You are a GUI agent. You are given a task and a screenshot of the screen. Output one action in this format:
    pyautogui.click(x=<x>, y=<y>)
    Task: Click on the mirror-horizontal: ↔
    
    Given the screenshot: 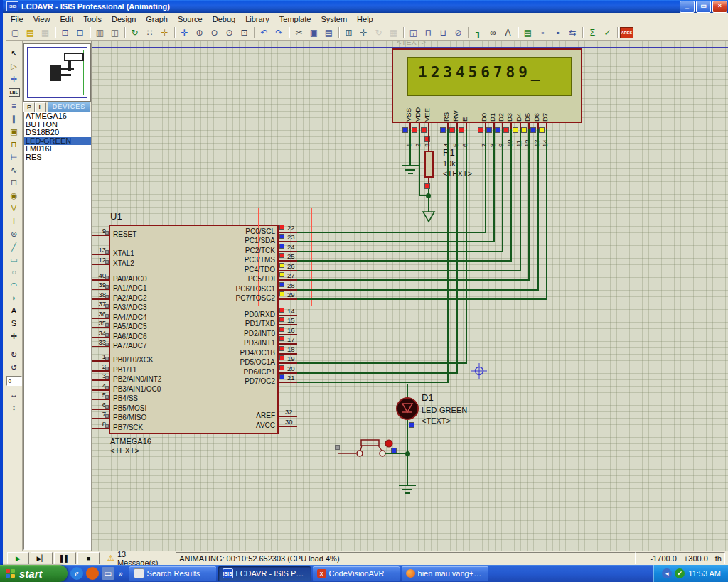 What is the action you would take?
    pyautogui.click(x=14, y=394)
    